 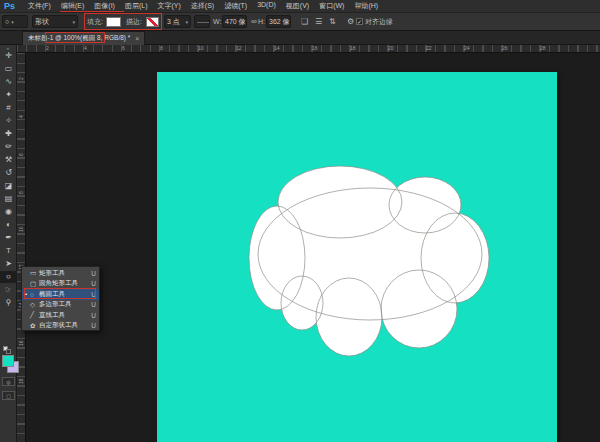 What do you see at coordinates (65, 304) in the screenshot?
I see `flyout-item-label: 多边形工具` at bounding box center [65, 304].